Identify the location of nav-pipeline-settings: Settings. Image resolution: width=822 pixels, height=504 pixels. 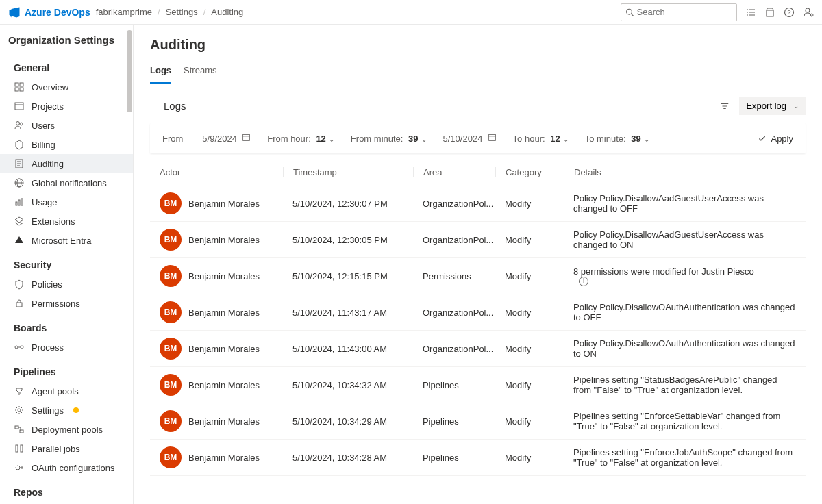
(66, 410).